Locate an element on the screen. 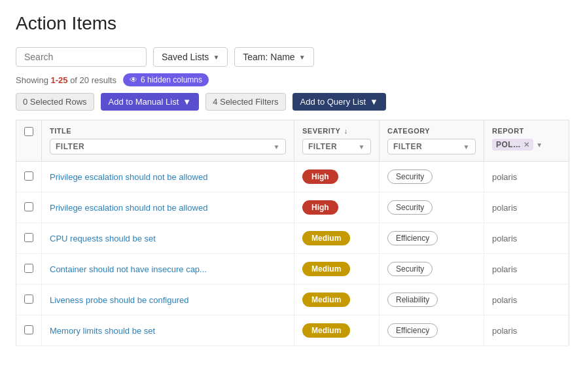 The width and height of the screenshot is (585, 392). hidden-cols-icon: 👁 is located at coordinates (133, 80).